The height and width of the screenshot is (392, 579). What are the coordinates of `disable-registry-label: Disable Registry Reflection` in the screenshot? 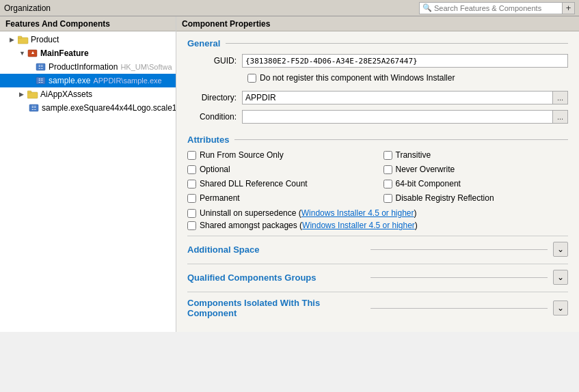 It's located at (445, 198).